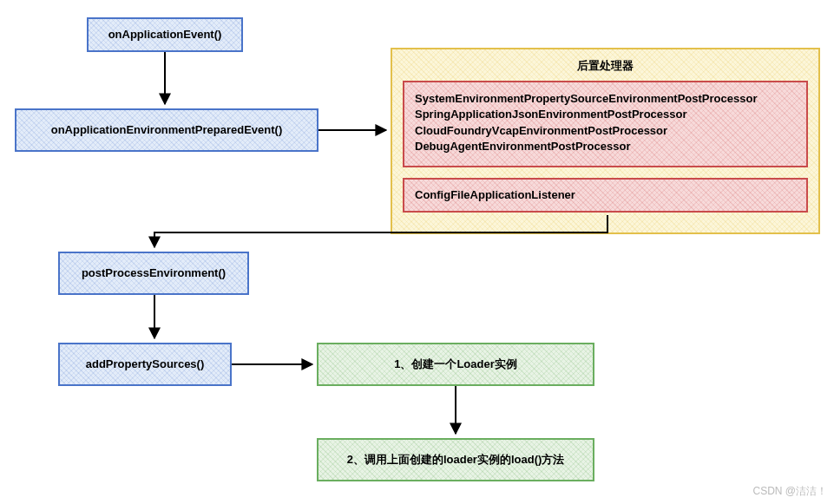 This screenshot has width=834, height=504. I want to click on node-label: 2、调用上面创建的loader实例的load()方法, so click(456, 460).